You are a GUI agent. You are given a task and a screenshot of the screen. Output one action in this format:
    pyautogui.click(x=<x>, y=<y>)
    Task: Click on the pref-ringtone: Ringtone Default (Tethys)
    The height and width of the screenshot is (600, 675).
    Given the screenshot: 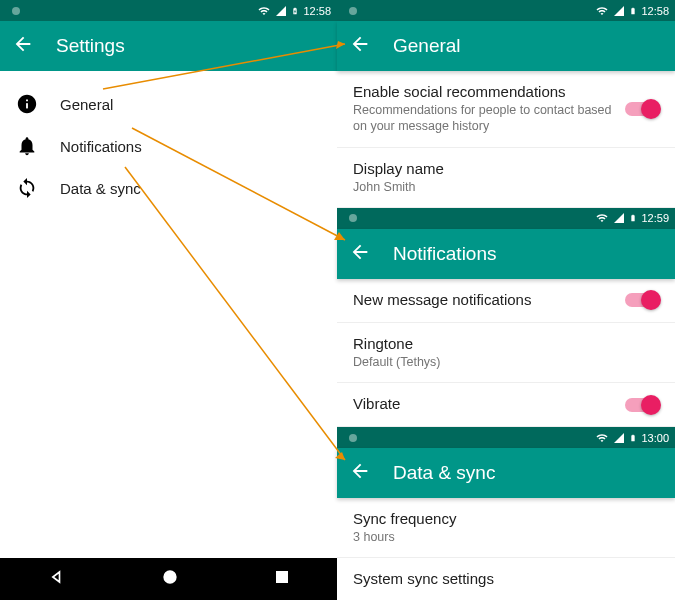 What is the action you would take?
    pyautogui.click(x=506, y=353)
    